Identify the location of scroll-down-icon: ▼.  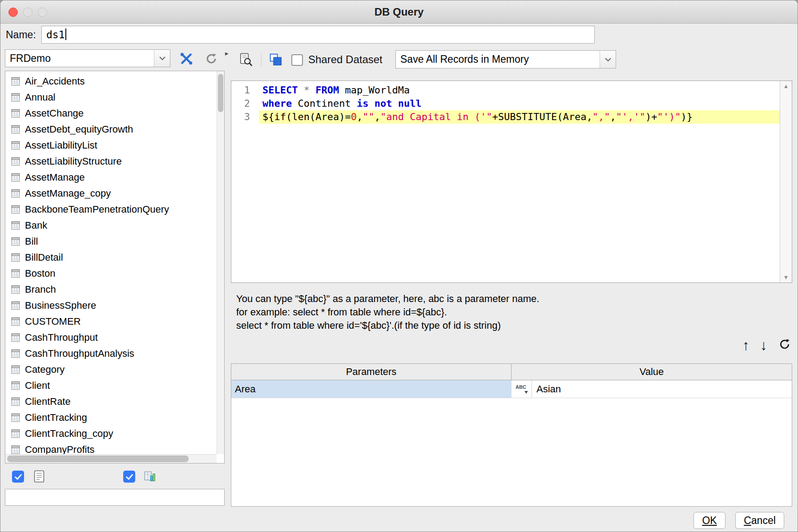
(786, 278).